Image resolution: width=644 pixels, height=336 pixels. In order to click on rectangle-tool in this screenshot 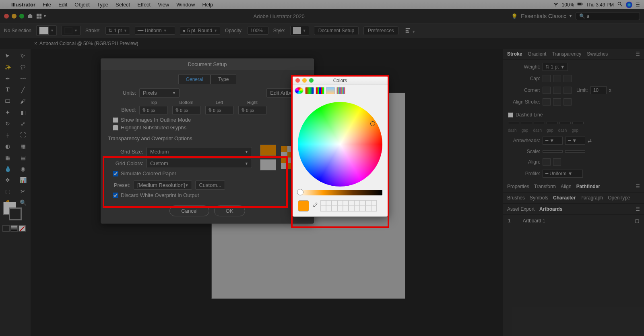, I will do `click(8, 101)`.